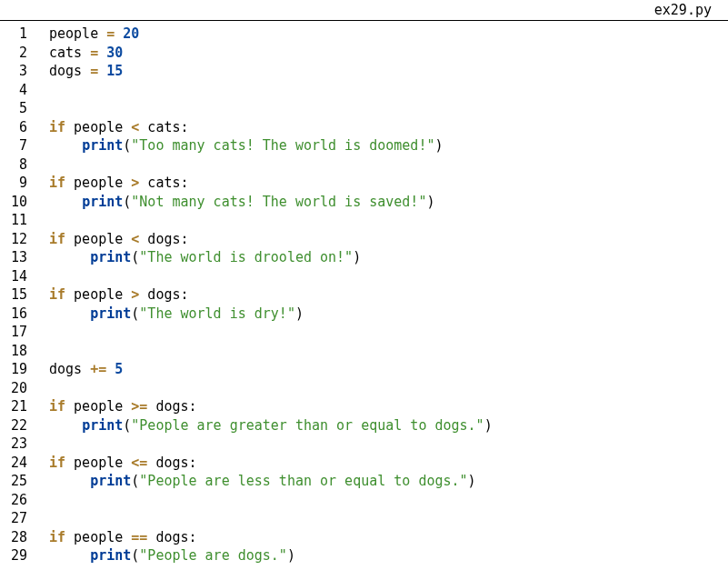  What do you see at coordinates (271, 258) in the screenshot?
I see `code-line: print("The world is drooled on!")` at bounding box center [271, 258].